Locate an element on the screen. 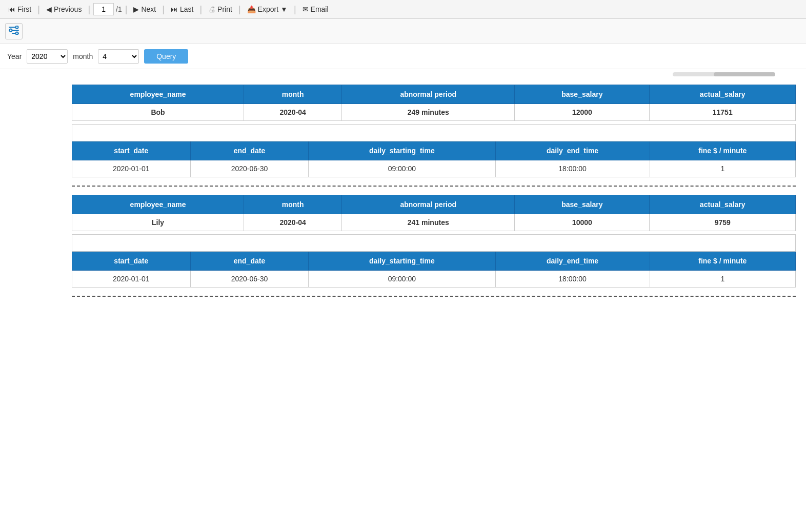 This screenshot has width=806, height=532. print-label: Print is located at coordinates (225, 9).